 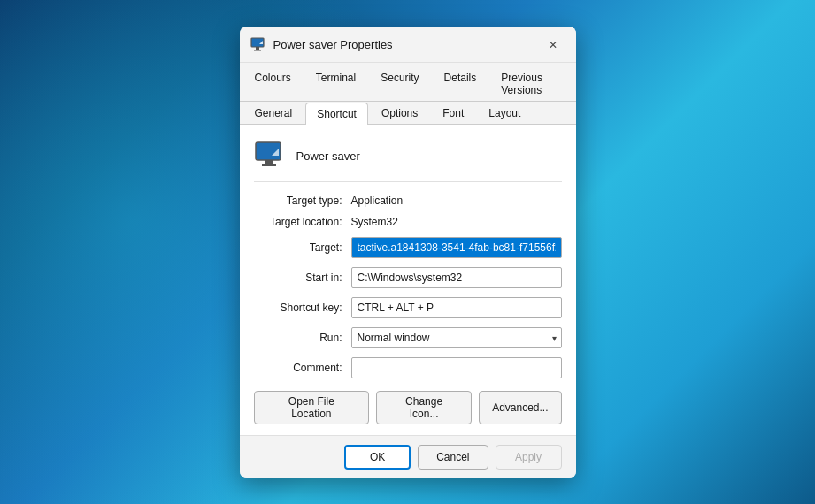 What do you see at coordinates (377, 201) in the screenshot?
I see `target-type-value: Application` at bounding box center [377, 201].